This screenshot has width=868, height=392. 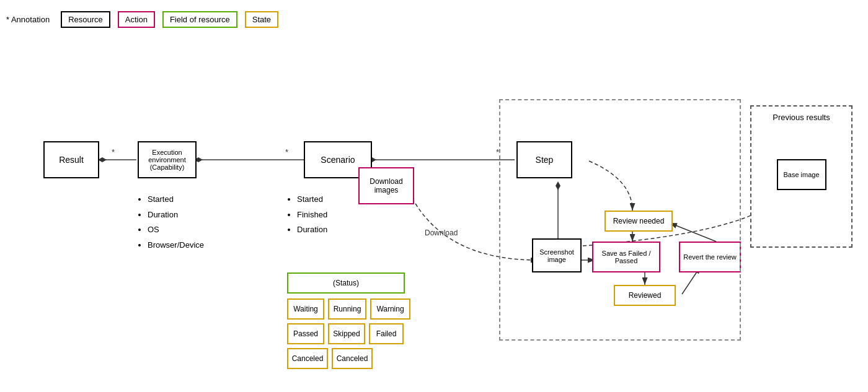 I want to click on legend-field-box: Field of resource, so click(x=200, y=20).